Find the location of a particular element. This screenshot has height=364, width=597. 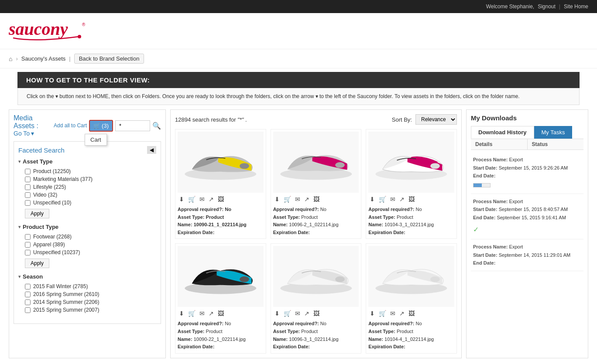

season-header: ▾ Season is located at coordinates (87, 276).